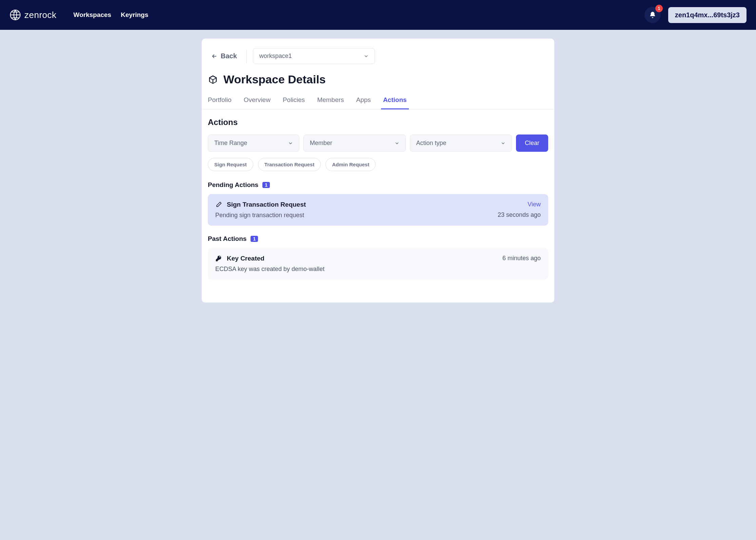  I want to click on card-title-row: Key Created, so click(270, 258).